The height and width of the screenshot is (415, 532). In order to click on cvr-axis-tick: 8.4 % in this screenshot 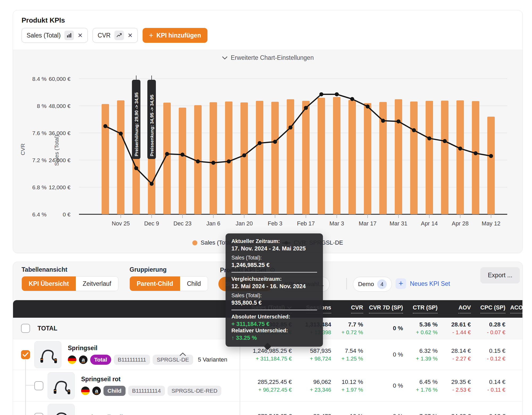, I will do `click(39, 79)`.